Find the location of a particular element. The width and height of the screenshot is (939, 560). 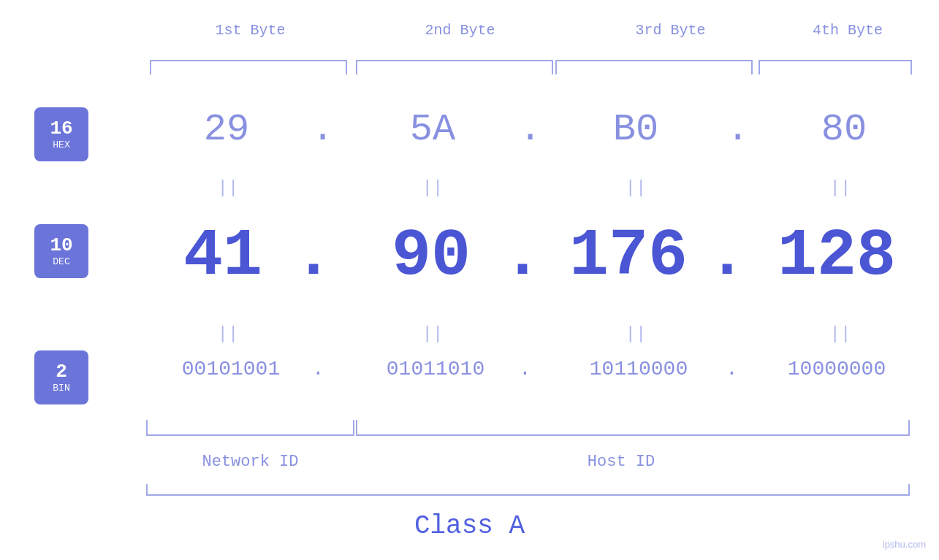

dec-b2: 90 is located at coordinates (431, 256).